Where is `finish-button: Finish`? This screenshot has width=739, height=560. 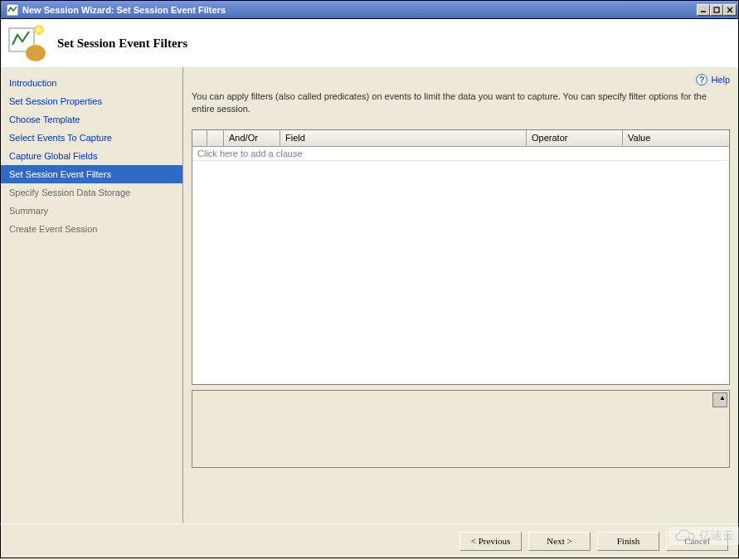
finish-button: Finish is located at coordinates (629, 541).